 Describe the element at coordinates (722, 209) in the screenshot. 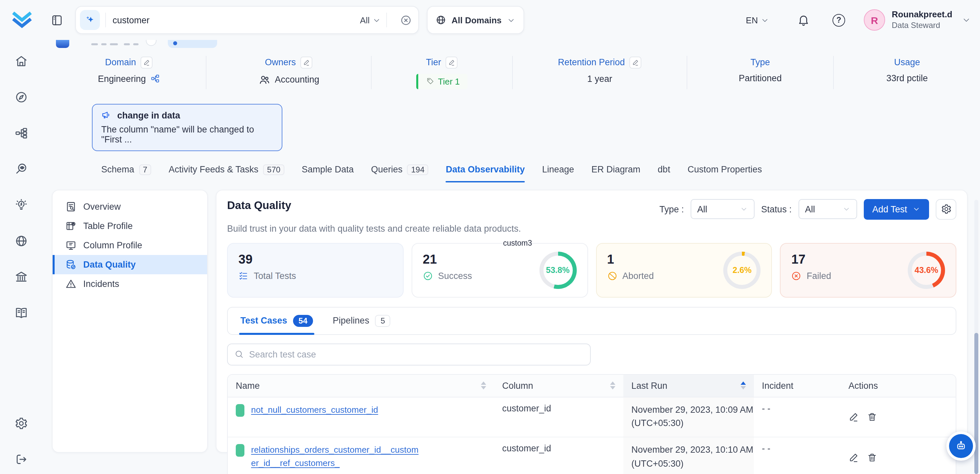

I see `type-filter-select: All` at that location.